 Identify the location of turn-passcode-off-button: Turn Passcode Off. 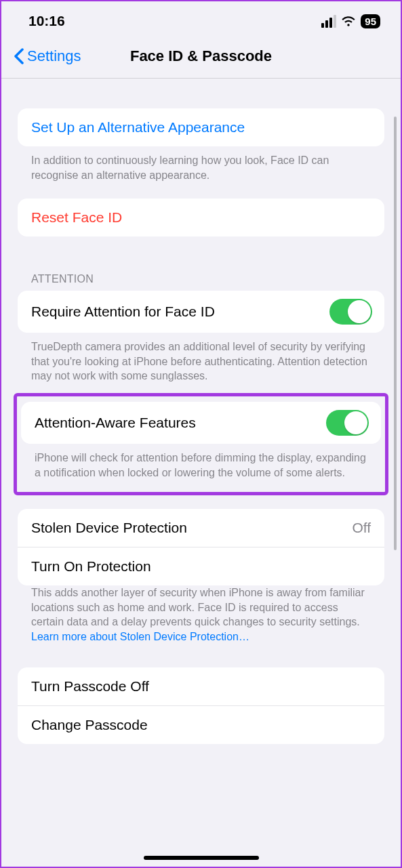
(201, 686).